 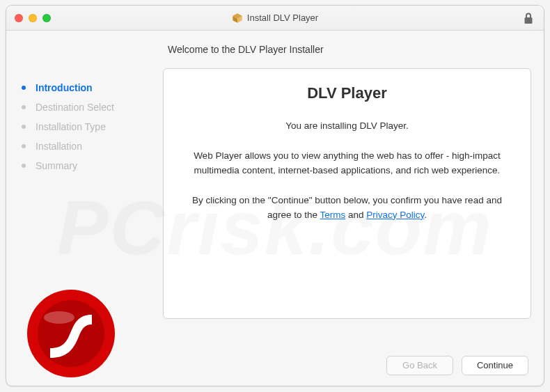 What do you see at coordinates (47, 18) in the screenshot?
I see `zoom-icon` at bounding box center [47, 18].